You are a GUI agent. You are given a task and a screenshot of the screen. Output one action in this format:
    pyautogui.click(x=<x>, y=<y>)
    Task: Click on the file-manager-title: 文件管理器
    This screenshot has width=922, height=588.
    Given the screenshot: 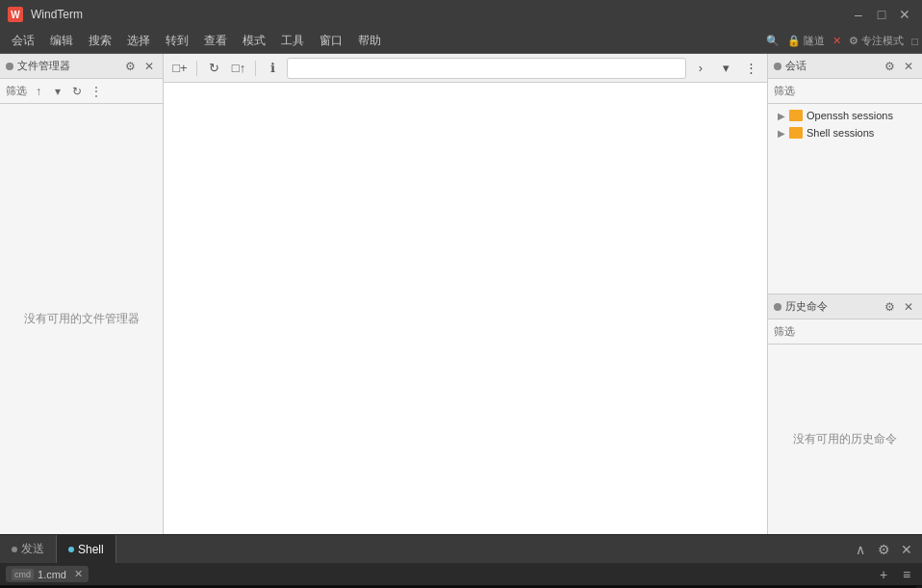 What is the action you would take?
    pyautogui.click(x=67, y=65)
    